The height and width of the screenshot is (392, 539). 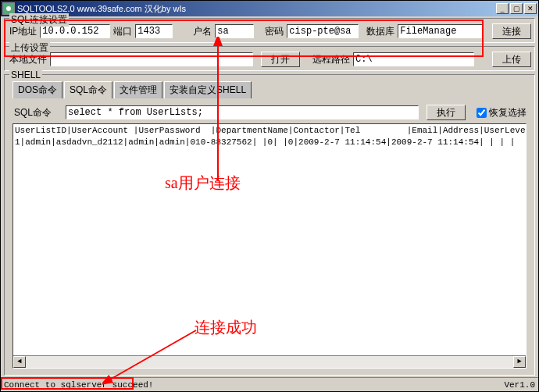 I want to click on tab-sql: SQL命令, so click(x=88, y=90).